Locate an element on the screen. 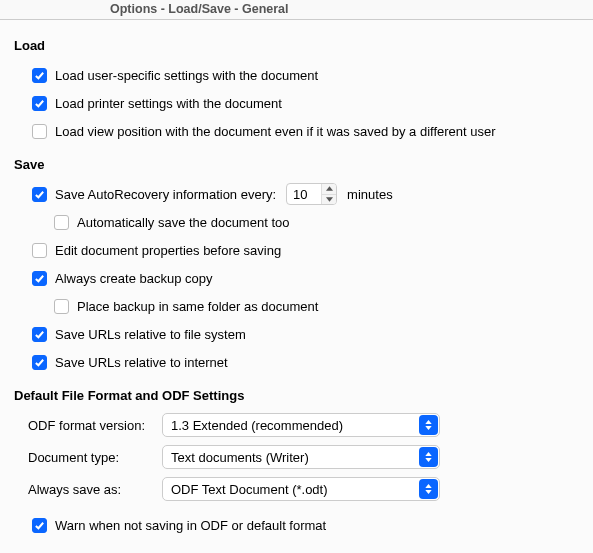  doc-type-value: Text documents (Writer) is located at coordinates (240, 458).